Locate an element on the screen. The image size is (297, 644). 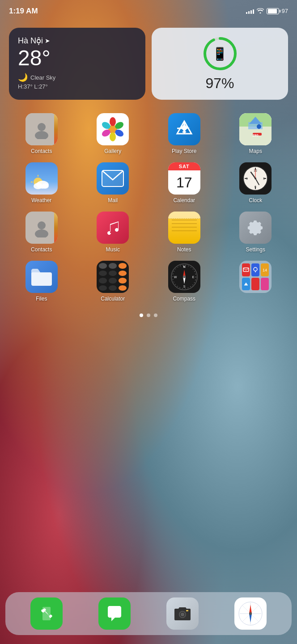
weather-high-low: H:37° L:27° is located at coordinates (77, 87).